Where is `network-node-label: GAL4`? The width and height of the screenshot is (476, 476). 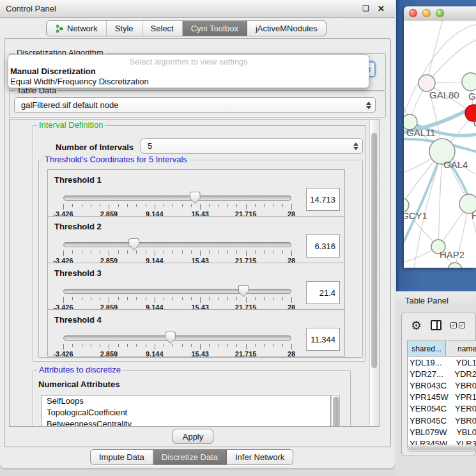
network-node-label: GAL4 is located at coordinates (456, 165).